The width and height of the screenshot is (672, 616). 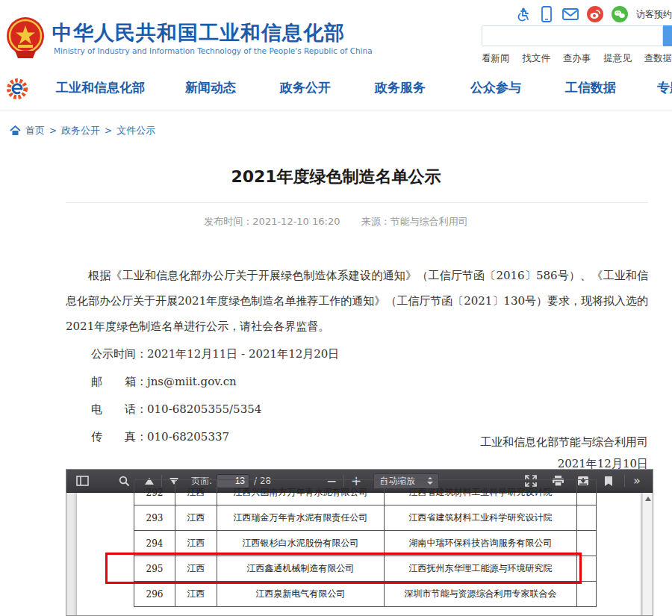 What do you see at coordinates (577, 58) in the screenshot?
I see `quick-link-services: 查办事` at bounding box center [577, 58].